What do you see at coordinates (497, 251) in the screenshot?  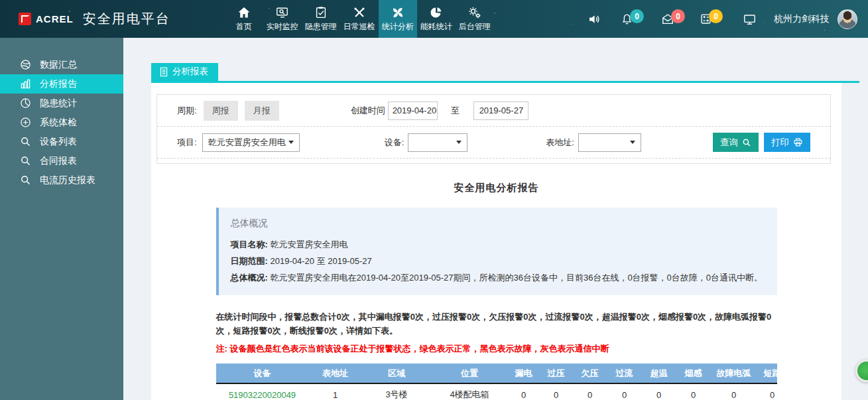 I see `overview-box: 总体概况 项目名称: 乾元安置房安全用电 日期范围: 2019-04-20 至 …` at bounding box center [497, 251].